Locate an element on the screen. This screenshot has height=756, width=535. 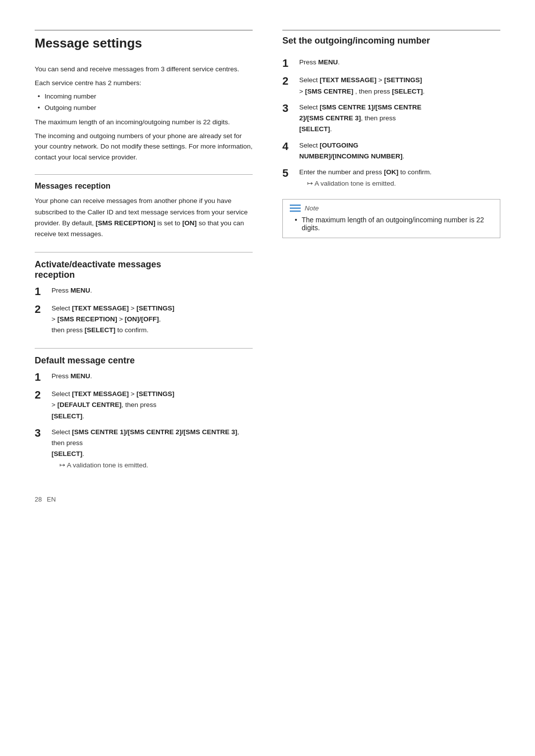
page-footer: 28 EN is located at coordinates (268, 499).